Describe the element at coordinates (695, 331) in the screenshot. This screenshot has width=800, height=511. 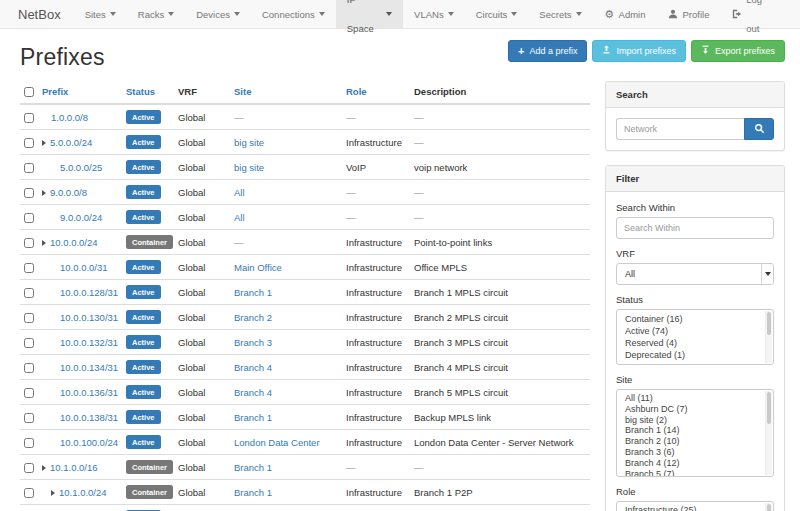
I see `status-option: Active (74)` at that location.